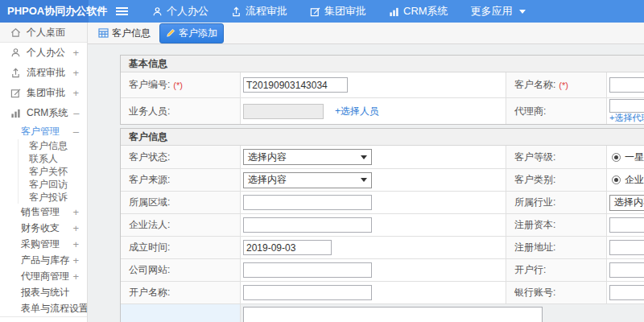 The image size is (644, 322). What do you see at coordinates (557, 270) in the screenshot?
I see `bank-label: 开户行:` at bounding box center [557, 270].